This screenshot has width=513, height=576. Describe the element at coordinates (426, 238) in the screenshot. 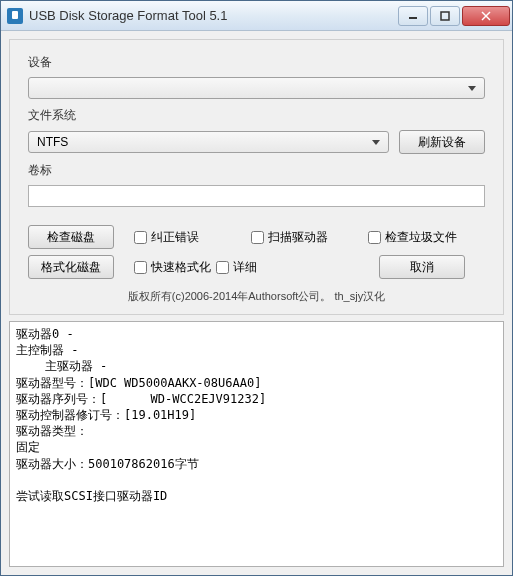

I see `check-junk-check: 检查垃圾文件` at that location.